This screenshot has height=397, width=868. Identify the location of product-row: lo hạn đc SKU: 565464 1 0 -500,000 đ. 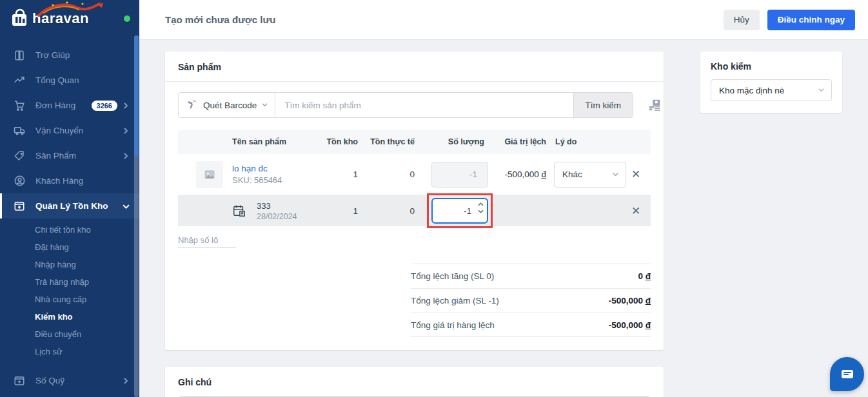
(414, 175).